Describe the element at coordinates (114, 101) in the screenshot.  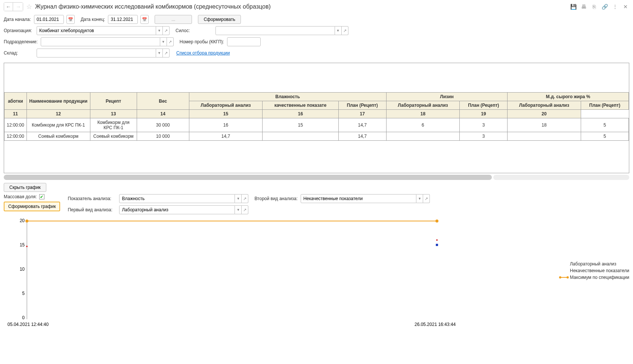
I see `col-recipe: Рецепт` at that location.